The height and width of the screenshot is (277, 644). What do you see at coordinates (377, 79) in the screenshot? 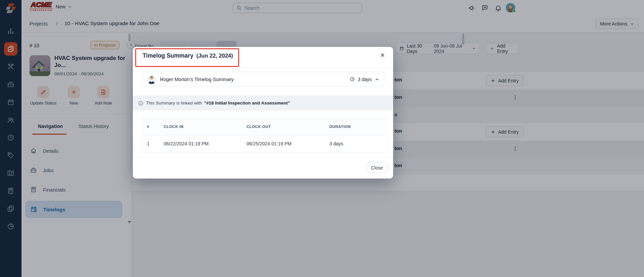
I see `chevron-up-icon` at bounding box center [377, 79].